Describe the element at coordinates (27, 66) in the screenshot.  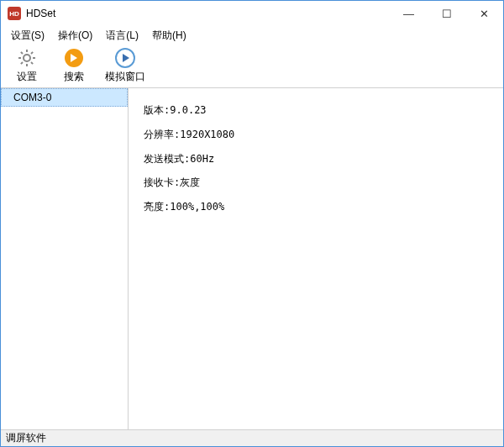
I see `toolbar-settings-button: 设置` at that location.